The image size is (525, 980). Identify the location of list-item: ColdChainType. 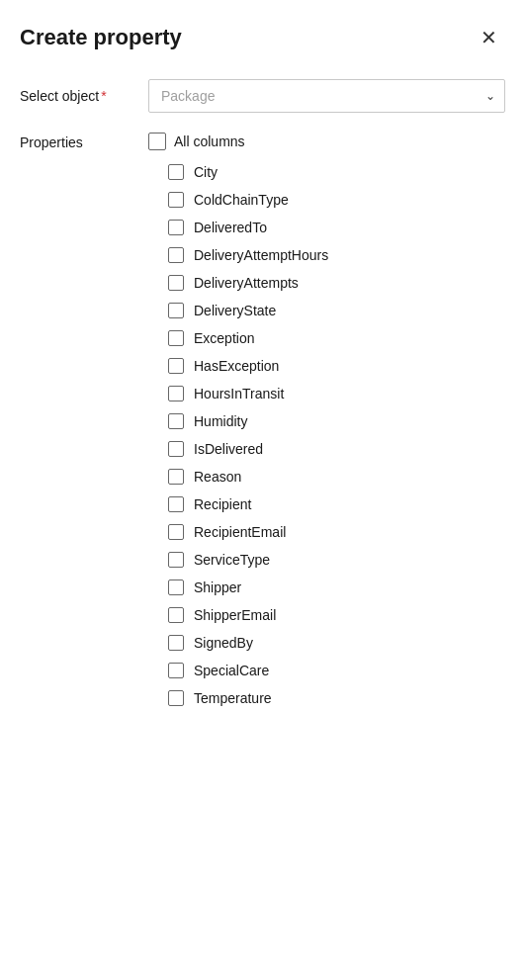
(326, 200).